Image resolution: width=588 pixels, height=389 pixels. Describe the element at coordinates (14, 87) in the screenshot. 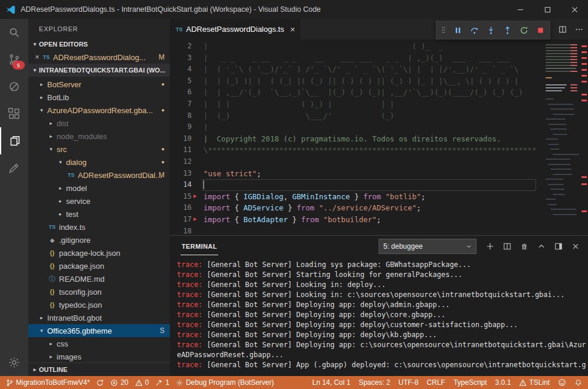

I see `activity-debug-button` at that location.